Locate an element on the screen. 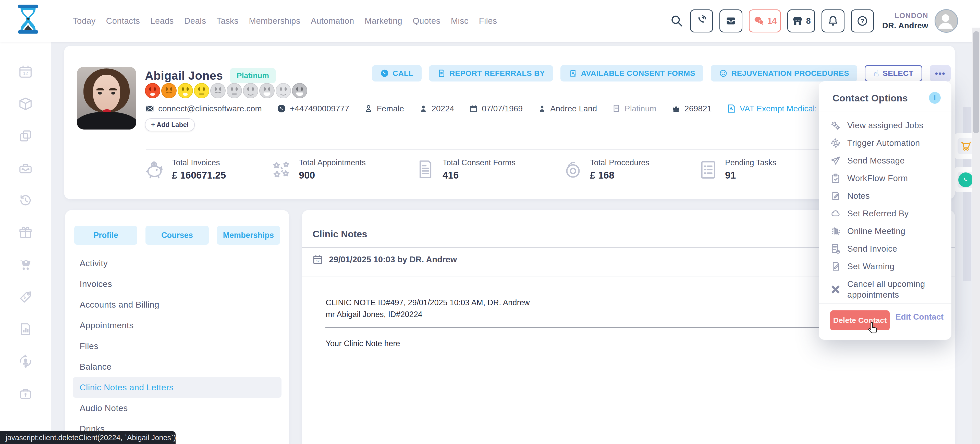 This screenshot has width=980, height=444. username-label: DR. Andrew is located at coordinates (905, 26).